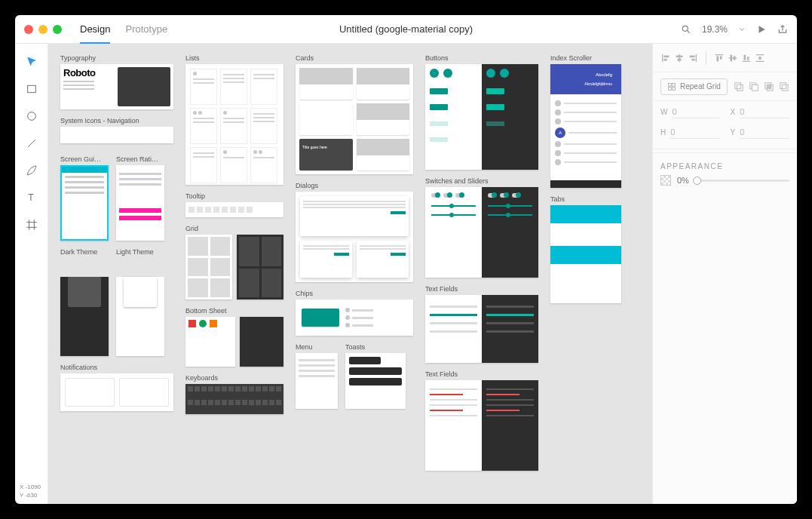 Image resolution: width=812 pixels, height=519 pixels. I want to click on titlebar: Design Prototype Untitled (google-materi…, so click(406, 29).